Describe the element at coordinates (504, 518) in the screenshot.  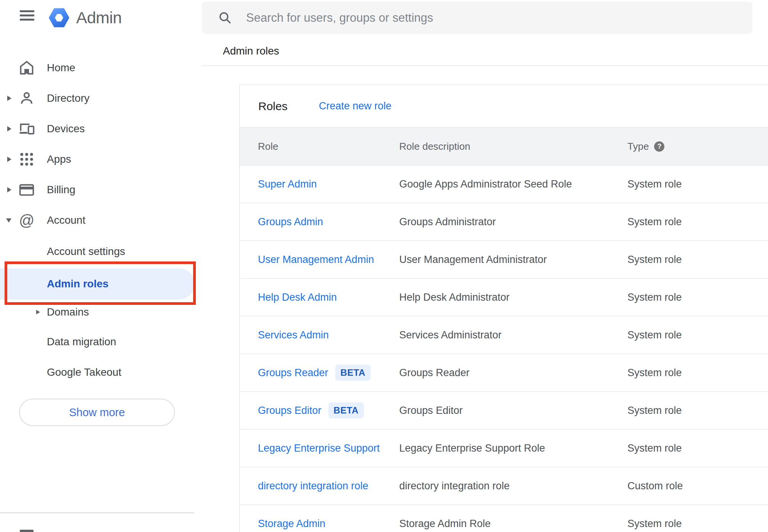
I see `table-row: Storage Admin Storage Admin Role System …` at that location.